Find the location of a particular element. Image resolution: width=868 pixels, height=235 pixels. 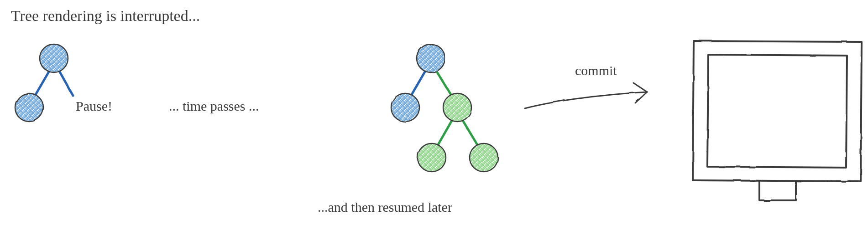

tree-left-root-node is located at coordinates (54, 58).